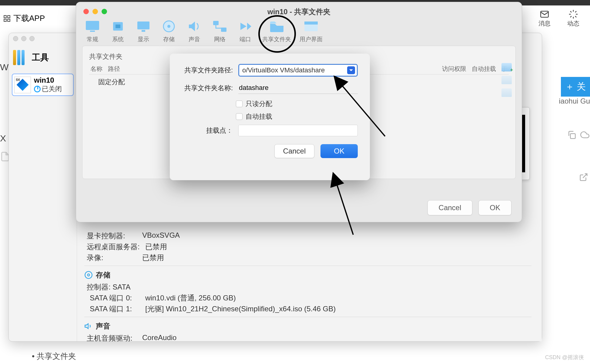 Image resolution: width=590 pixels, height=364 pixels. Describe the element at coordinates (450, 208) in the screenshot. I see `settings-cancel-button: Cancel` at that location.